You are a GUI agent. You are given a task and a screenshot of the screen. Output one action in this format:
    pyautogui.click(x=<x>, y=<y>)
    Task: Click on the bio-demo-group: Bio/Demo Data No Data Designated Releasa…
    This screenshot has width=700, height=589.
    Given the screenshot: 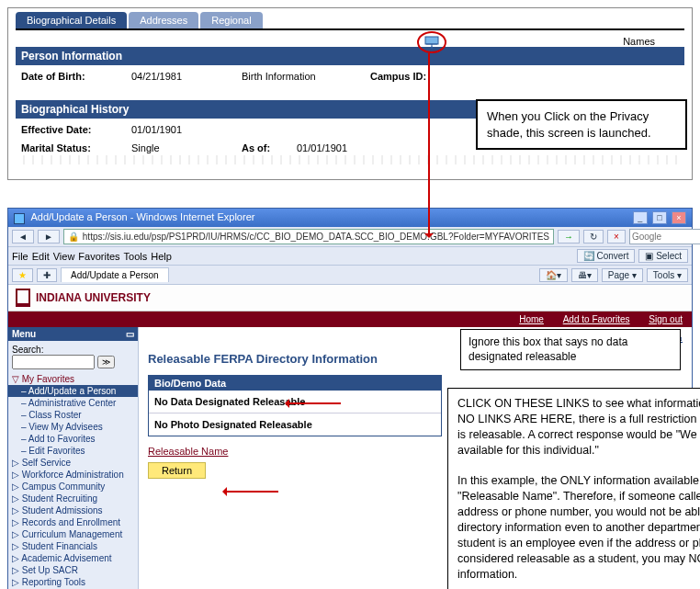 What is the action you would take?
    pyautogui.click(x=295, y=406)
    